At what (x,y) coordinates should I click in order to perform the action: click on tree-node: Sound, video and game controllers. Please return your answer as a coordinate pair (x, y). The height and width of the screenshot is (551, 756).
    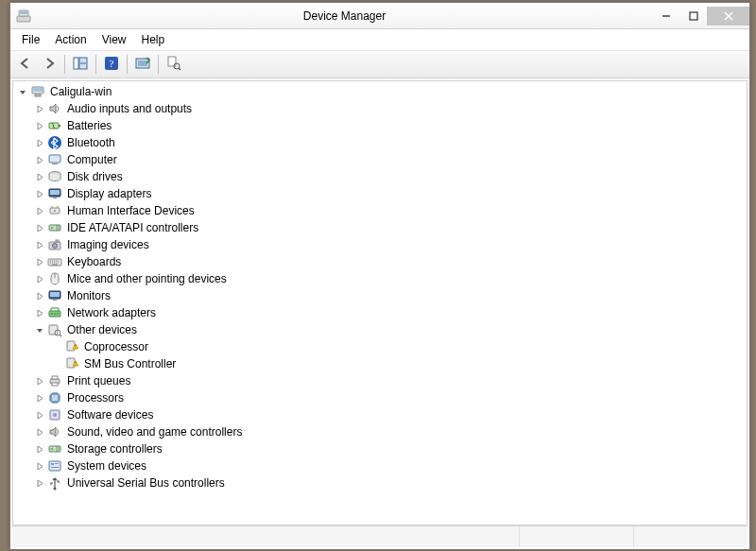
    Looking at the image, I should click on (381, 432).